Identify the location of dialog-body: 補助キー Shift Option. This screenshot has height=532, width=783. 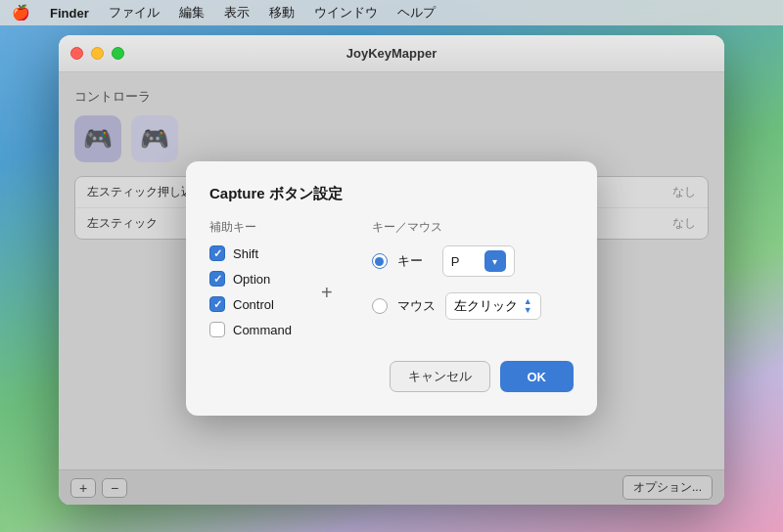
(392, 278).